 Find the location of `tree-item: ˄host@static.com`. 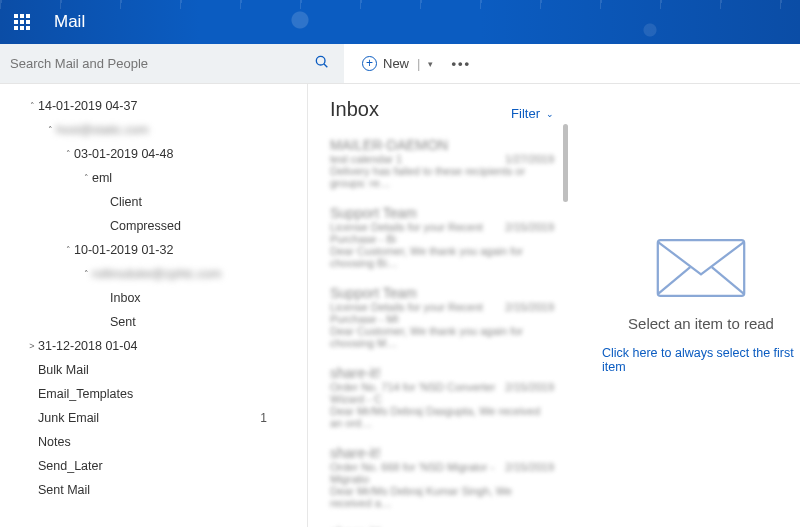

tree-item: ˄host@static.com is located at coordinates (152, 130).